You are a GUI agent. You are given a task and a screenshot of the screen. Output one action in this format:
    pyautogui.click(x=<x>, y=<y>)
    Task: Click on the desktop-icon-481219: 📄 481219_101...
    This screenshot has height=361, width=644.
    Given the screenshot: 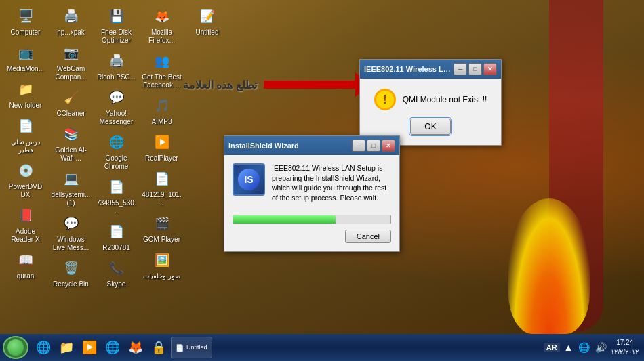 What is the action you would take?
    pyautogui.click(x=161, y=188)
    